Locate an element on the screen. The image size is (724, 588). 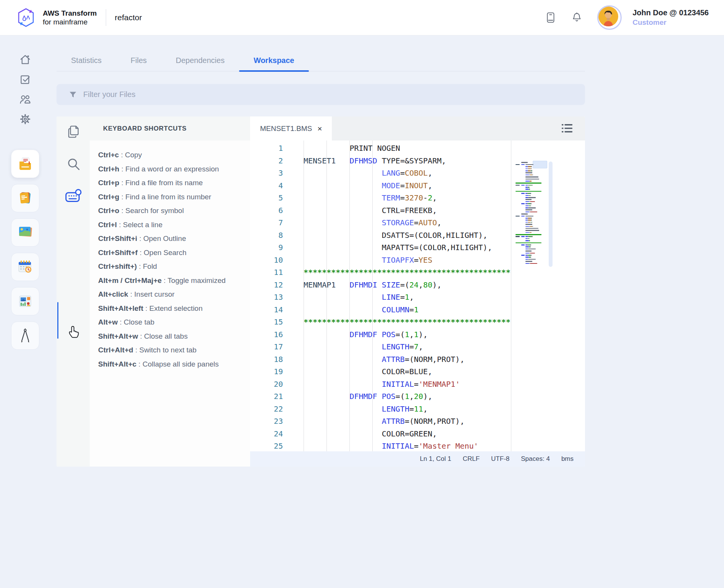
line-number: 22 is located at coordinates (269, 409).